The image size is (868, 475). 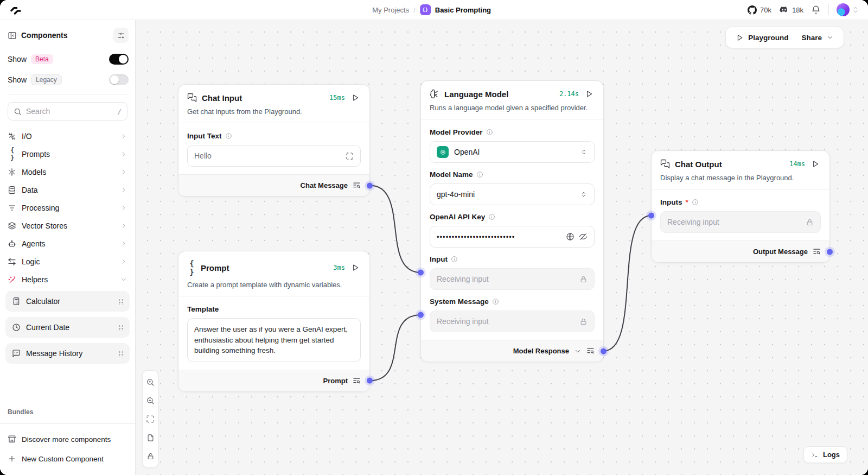 What do you see at coordinates (119, 112) in the screenshot?
I see `search-shortcut: /` at bounding box center [119, 112].